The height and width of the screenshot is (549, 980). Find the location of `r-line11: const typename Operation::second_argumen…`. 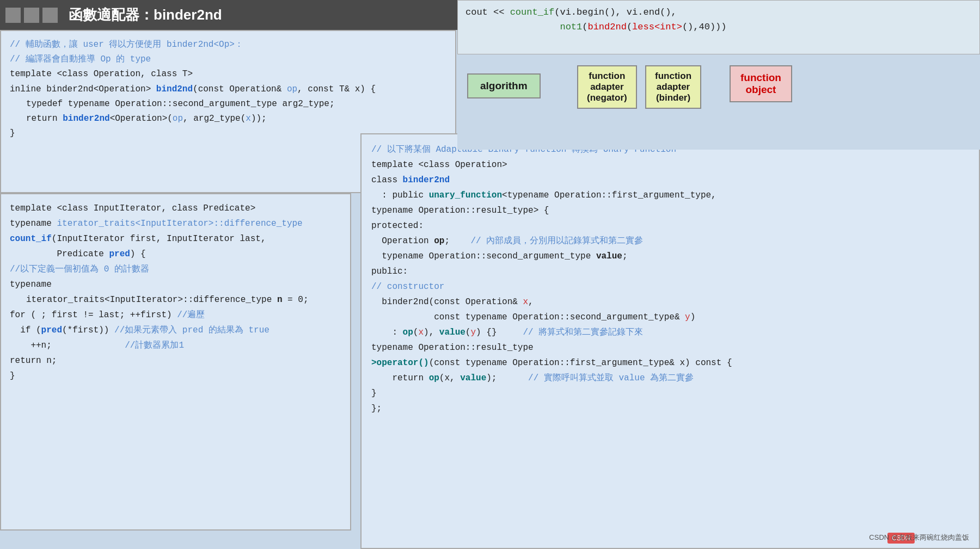

r-line11: const typename Operation::second_argumen… is located at coordinates (670, 317).